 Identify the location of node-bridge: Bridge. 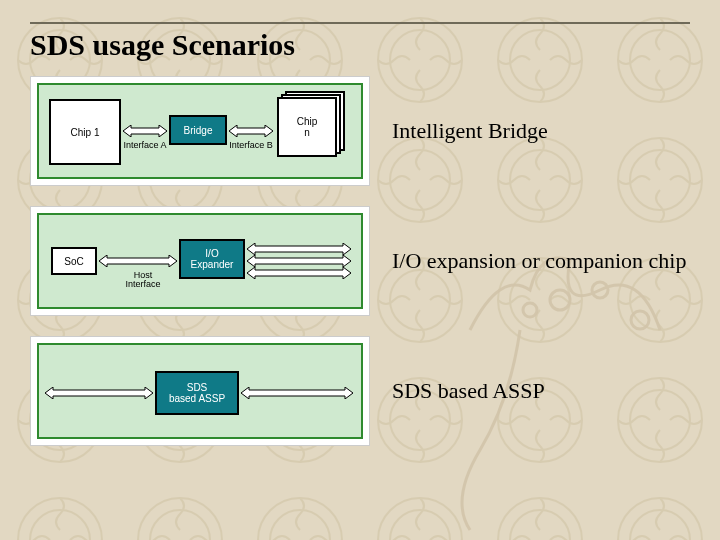
(198, 130).